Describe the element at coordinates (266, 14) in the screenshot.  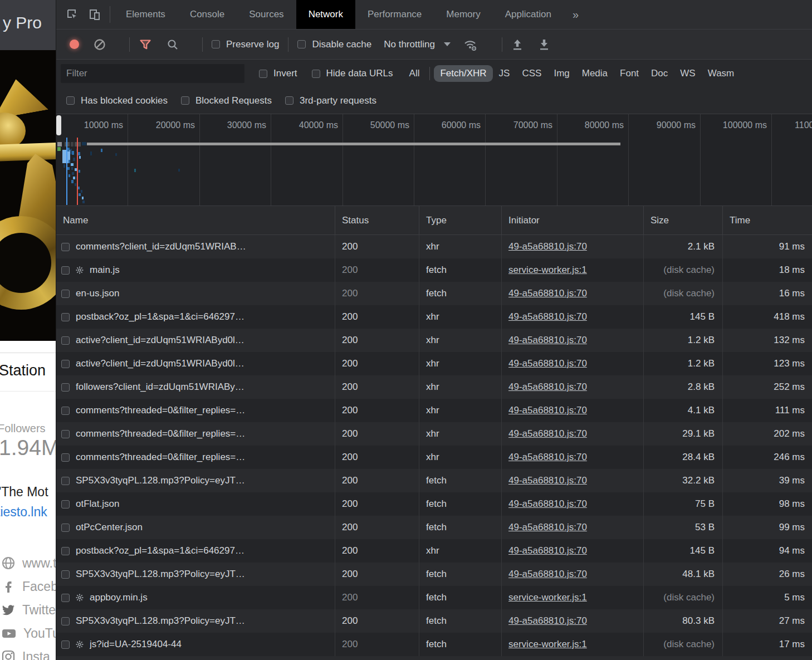
I see `tab-sources: Sources` at that location.